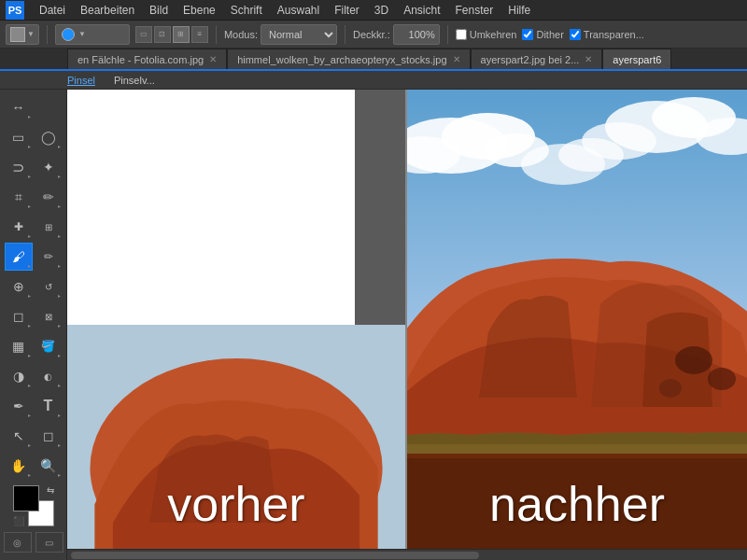 The height and width of the screenshot is (560, 747). Describe the element at coordinates (49, 227) in the screenshot. I see `tool-patch: ⊞ ▸` at that location.